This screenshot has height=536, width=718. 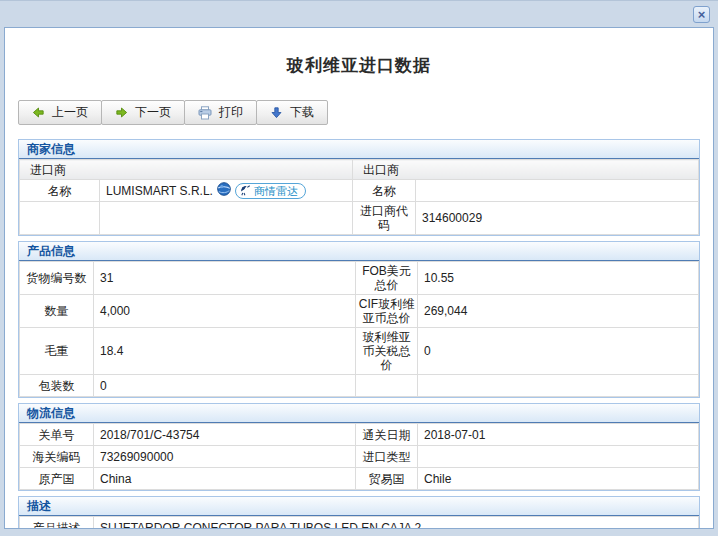 I want to click on field-label: 玻利维亚币关税总价, so click(x=387, y=352).